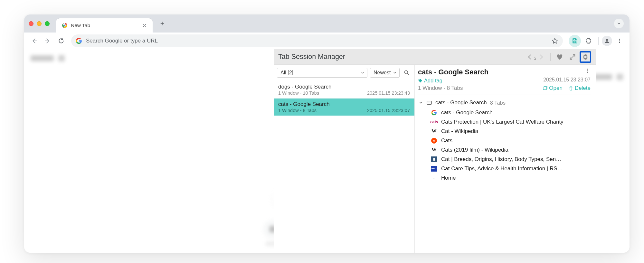  I want to click on open-session-button: Open, so click(553, 88).